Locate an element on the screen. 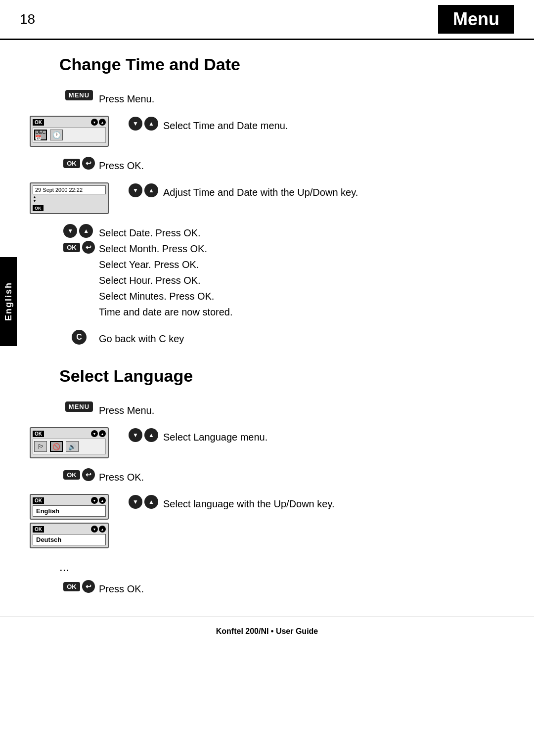 This screenshot has height=756, width=534. step-press-menu-1: MENU Press Menu. is located at coordinates (287, 98).